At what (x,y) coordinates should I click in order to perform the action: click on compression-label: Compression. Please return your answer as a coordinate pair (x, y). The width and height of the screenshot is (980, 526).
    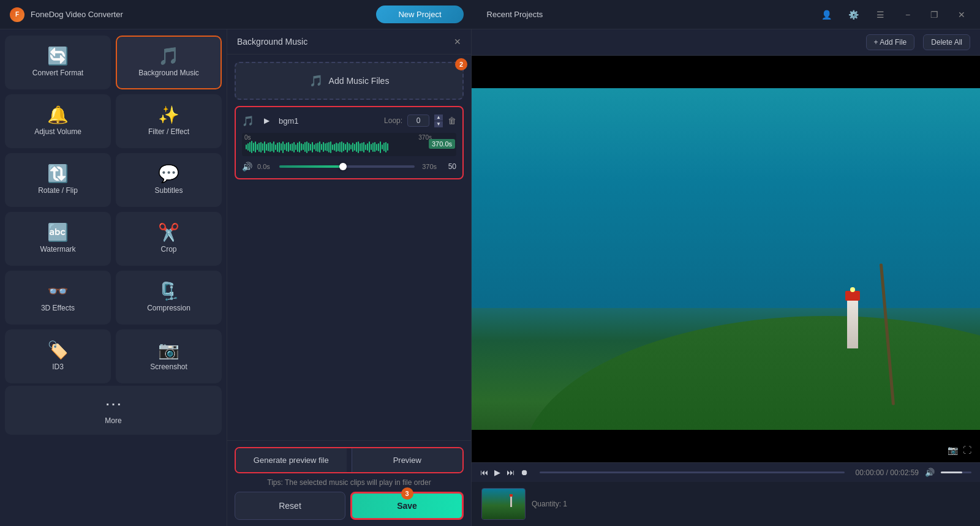
    Looking at the image, I should click on (169, 308).